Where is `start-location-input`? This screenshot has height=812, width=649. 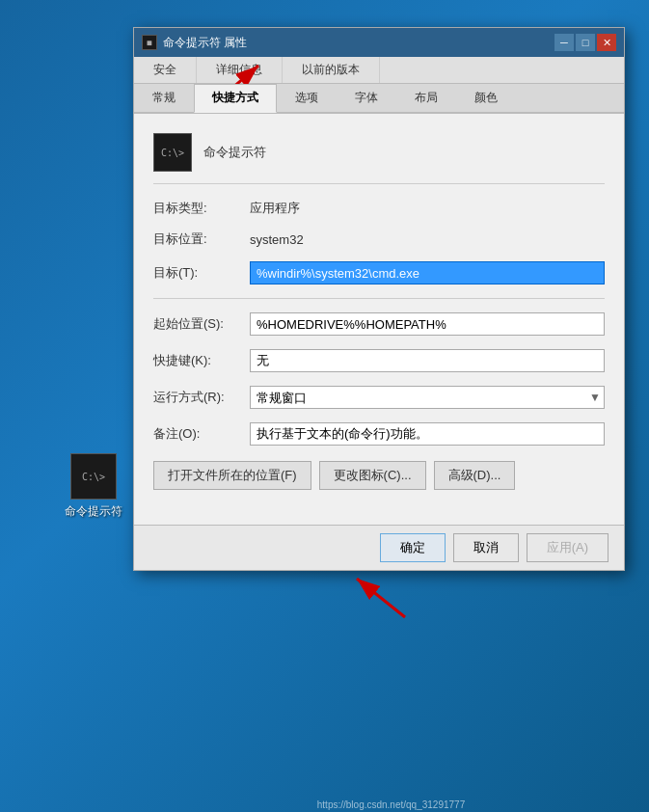 start-location-input is located at coordinates (427, 324).